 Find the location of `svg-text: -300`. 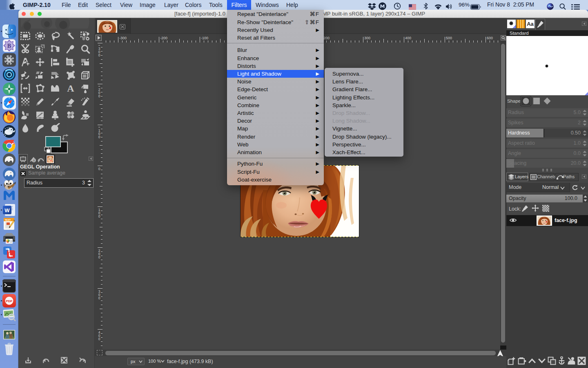

svg-text: -300 is located at coordinates (123, 38).